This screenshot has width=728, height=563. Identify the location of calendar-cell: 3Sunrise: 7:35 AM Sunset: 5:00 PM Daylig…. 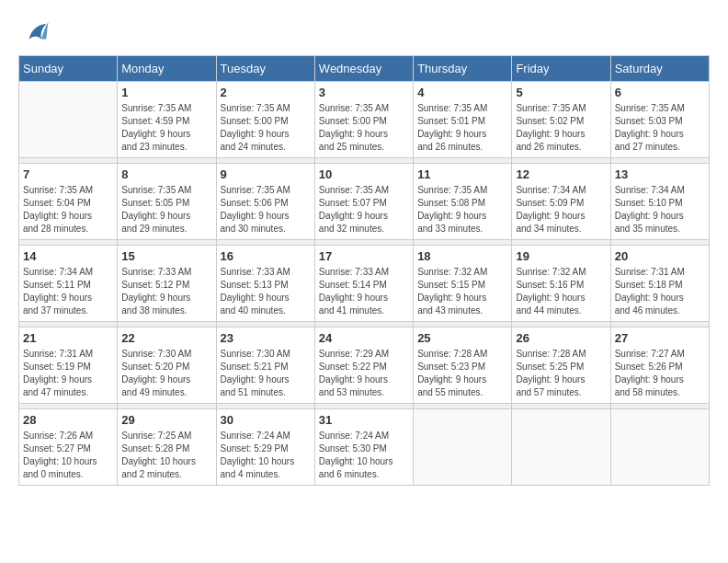
(364, 120).